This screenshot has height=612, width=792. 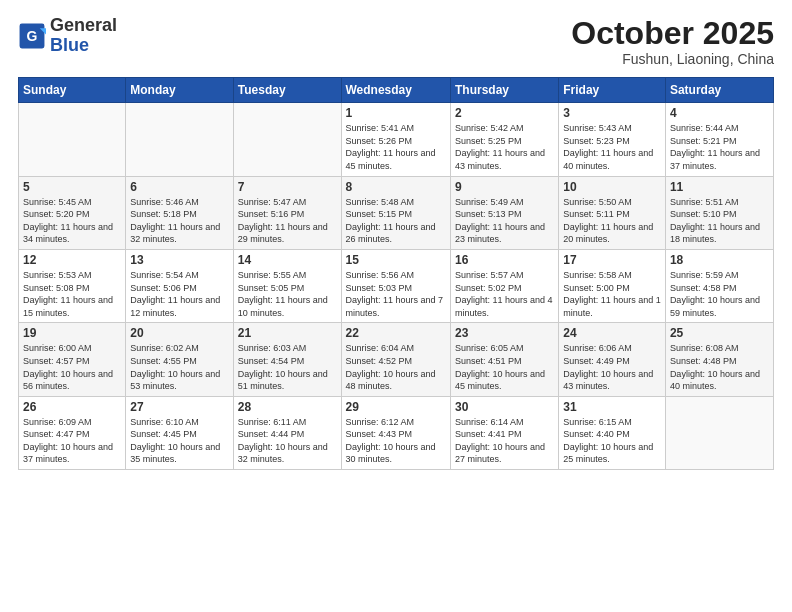 What do you see at coordinates (396, 360) in the screenshot?
I see `table-row: 22Sunrise: 6:04 AM Sunset: 4:52 PM Dayli…` at bounding box center [396, 360].